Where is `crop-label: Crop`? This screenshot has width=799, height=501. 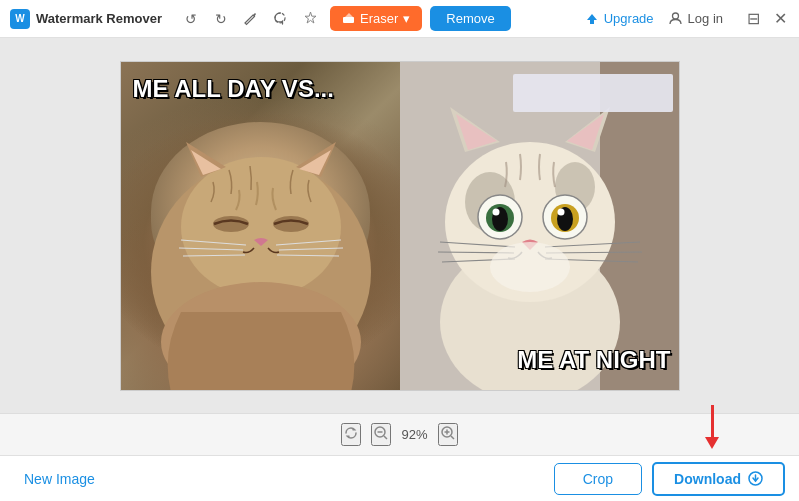 crop-label: Crop is located at coordinates (598, 479).